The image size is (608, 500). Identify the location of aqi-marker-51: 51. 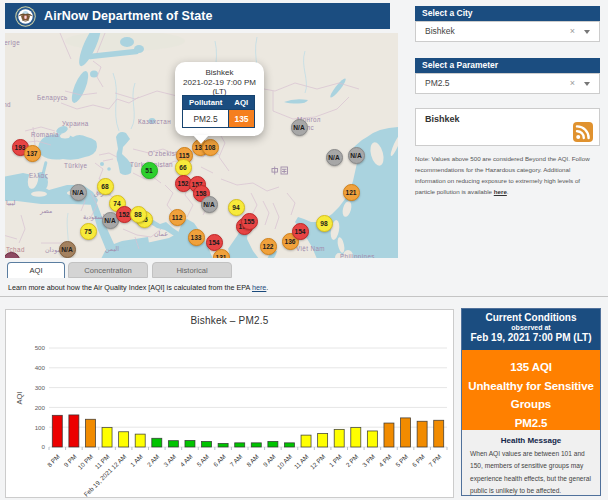
(150, 170).